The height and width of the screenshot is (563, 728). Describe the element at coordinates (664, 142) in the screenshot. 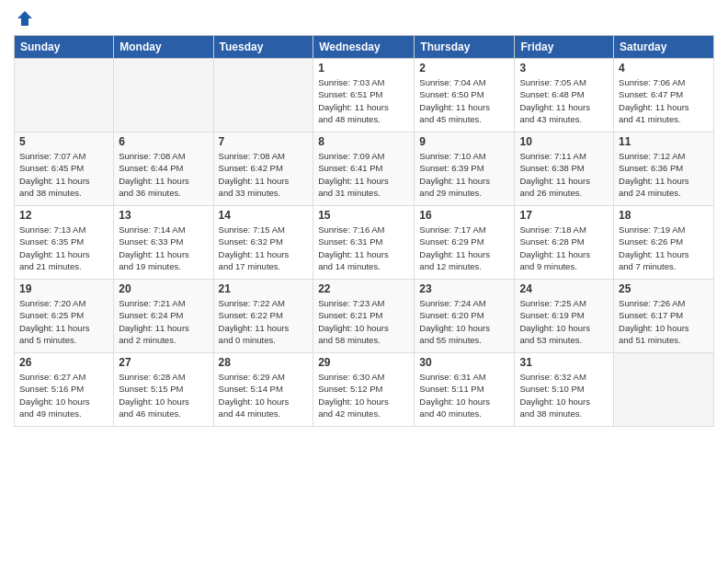

I see `day-number: 11` at that location.